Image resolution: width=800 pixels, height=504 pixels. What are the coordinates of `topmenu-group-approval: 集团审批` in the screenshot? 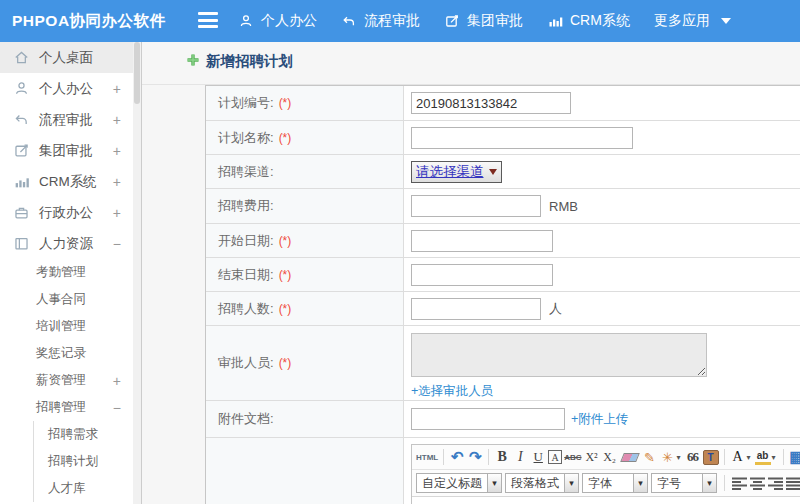 It's located at (484, 21).